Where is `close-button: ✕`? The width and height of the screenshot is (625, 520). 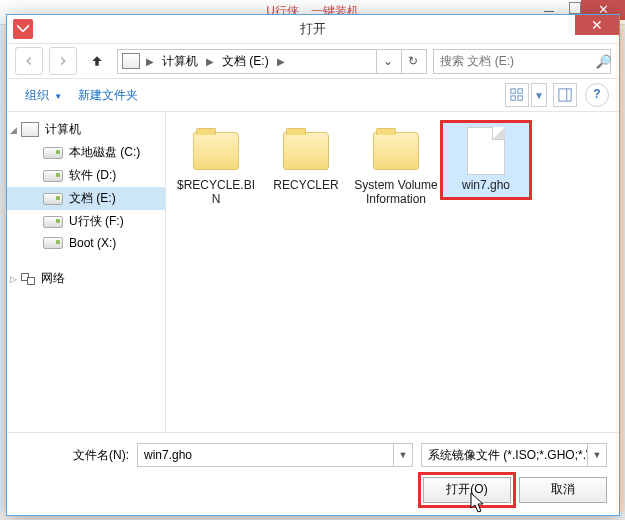 close-button: ✕ is located at coordinates (597, 25).